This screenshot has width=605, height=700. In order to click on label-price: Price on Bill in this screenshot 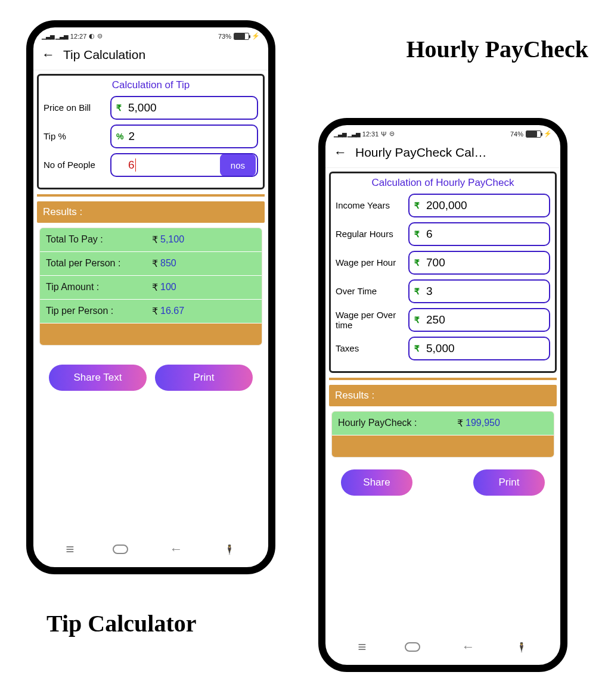, I will do `click(75, 107)`.